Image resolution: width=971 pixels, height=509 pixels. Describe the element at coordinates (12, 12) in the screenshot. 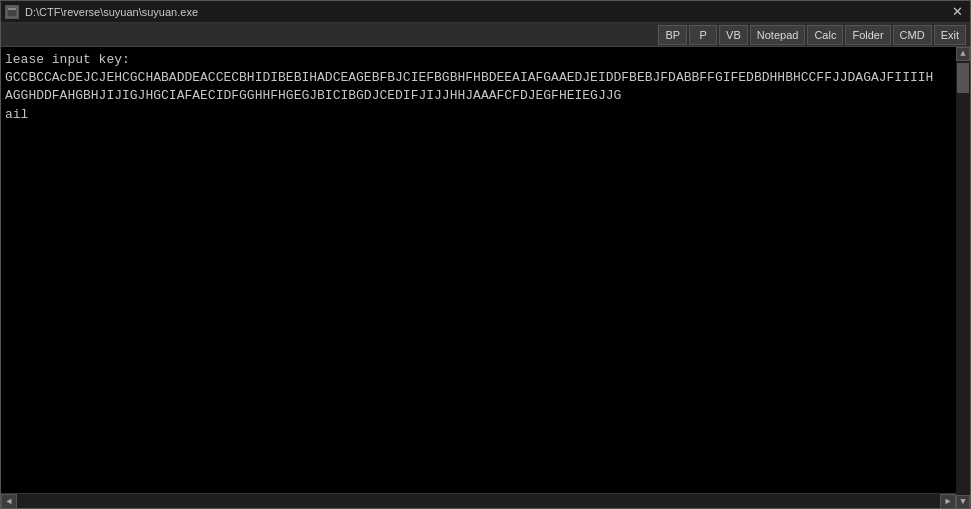

I see `app-icon` at that location.